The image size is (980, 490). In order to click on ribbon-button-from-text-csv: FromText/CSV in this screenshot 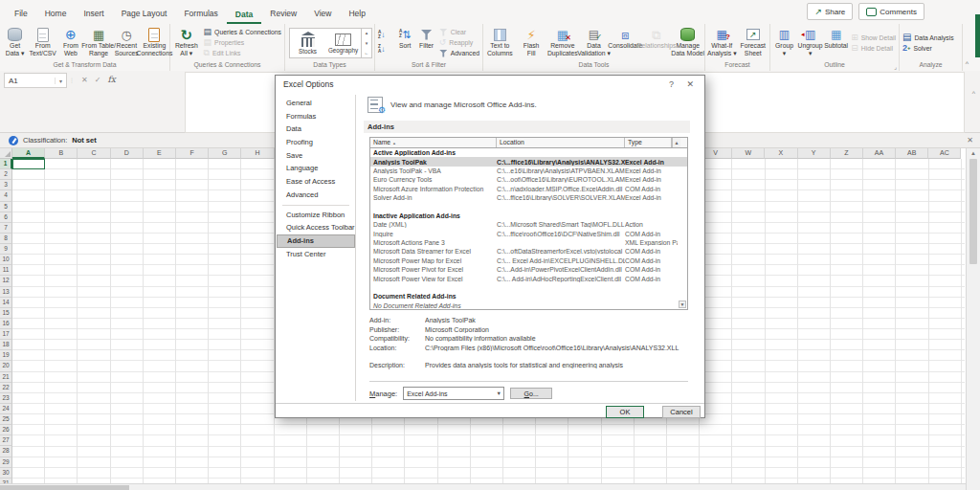, I will do `click(42, 42)`.